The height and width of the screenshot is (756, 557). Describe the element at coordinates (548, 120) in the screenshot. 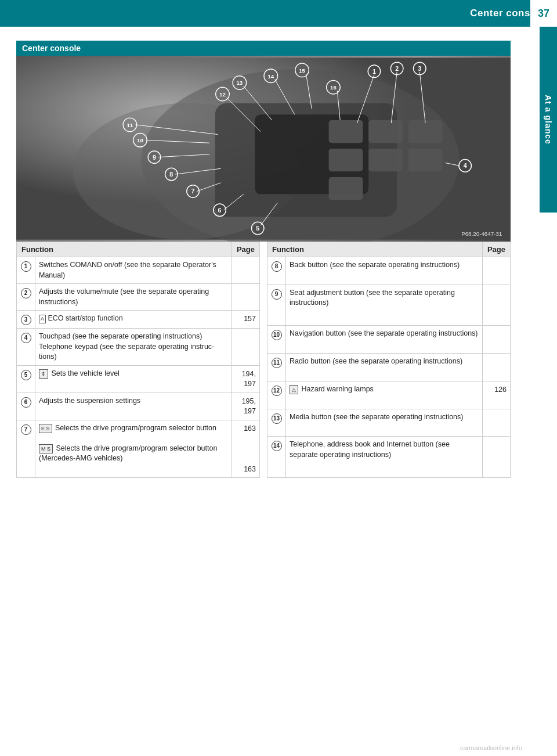

I see `sidebar-tab: At a glance` at that location.